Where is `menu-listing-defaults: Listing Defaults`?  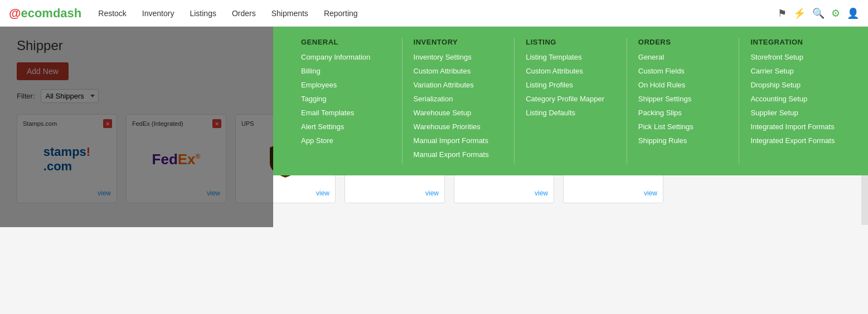 menu-listing-defaults: Listing Defaults is located at coordinates (571, 112).